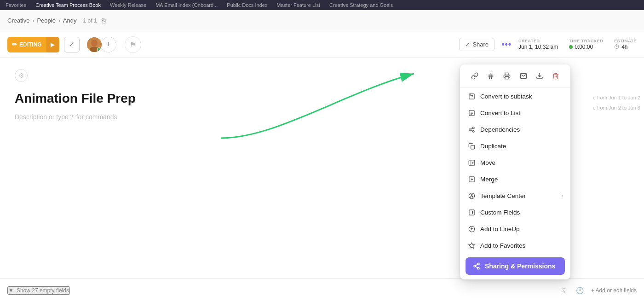  I want to click on mail-icon-btn, so click(523, 76).